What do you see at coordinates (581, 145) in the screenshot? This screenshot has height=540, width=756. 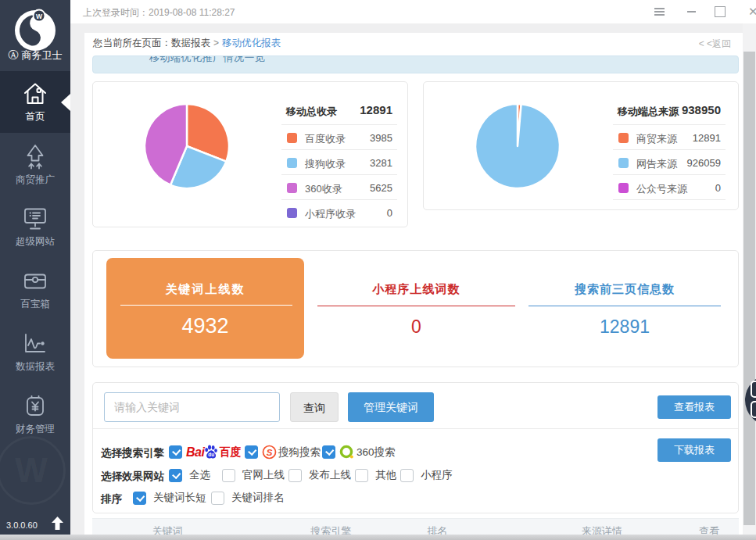 I see `mobile-source-card: 移动端总来源 938950 商贸来源 12891 网告来源 926059 公众号…` at bounding box center [581, 145].